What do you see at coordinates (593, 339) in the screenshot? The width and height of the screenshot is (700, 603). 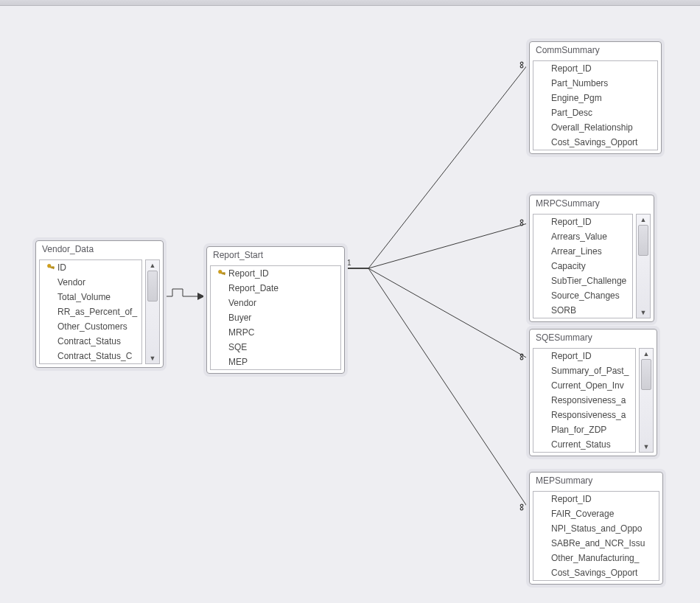 I see `table-title: SQESummary` at bounding box center [593, 339].